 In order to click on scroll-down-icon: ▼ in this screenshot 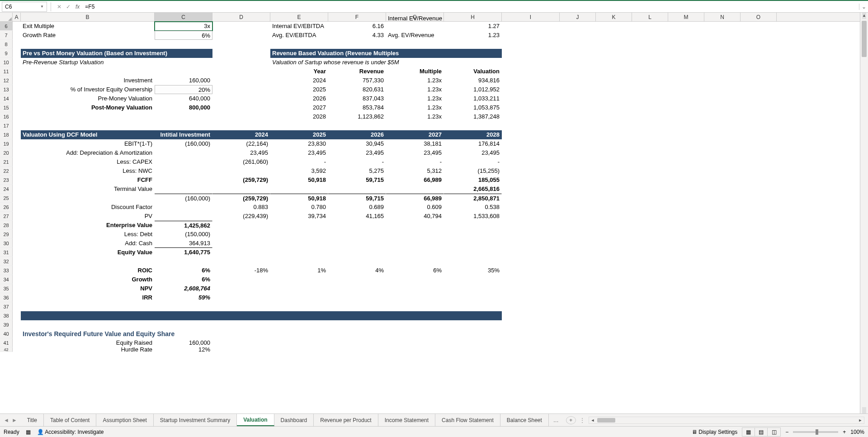, I will do `click(864, 411)`.